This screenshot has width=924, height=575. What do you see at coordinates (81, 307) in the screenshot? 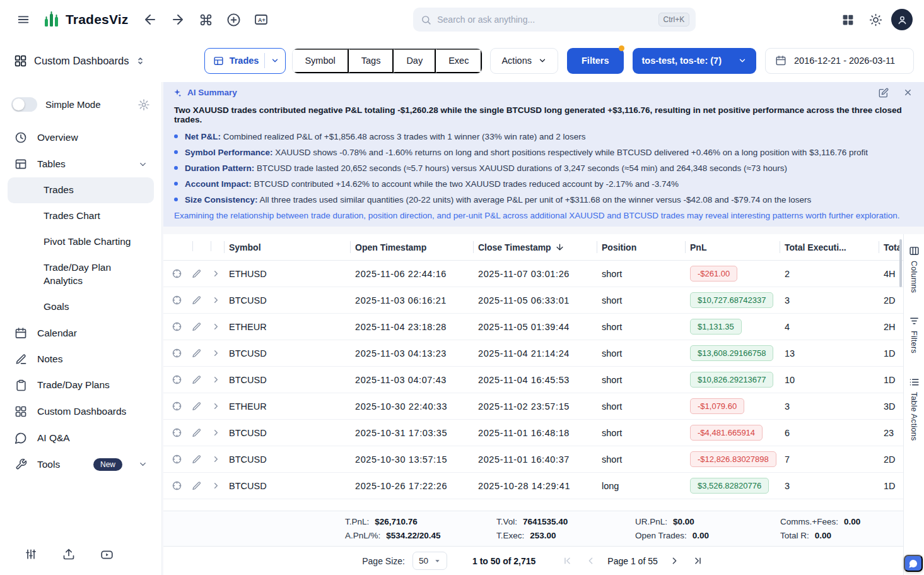
I see `sidebar-subitem-goals: Goals` at bounding box center [81, 307].